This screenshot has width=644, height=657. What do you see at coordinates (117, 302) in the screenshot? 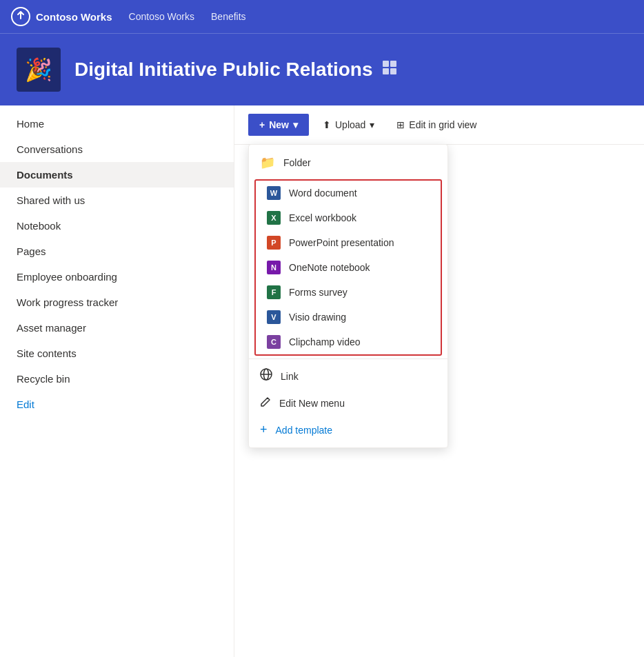
I see `sidebar-item-work-progress-tracker: Work progress tracker` at bounding box center [117, 302].